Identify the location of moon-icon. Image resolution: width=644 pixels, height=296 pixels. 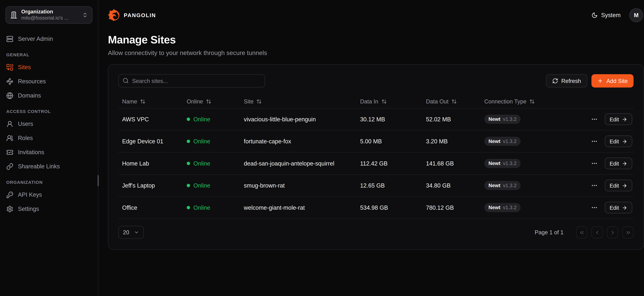
(595, 15).